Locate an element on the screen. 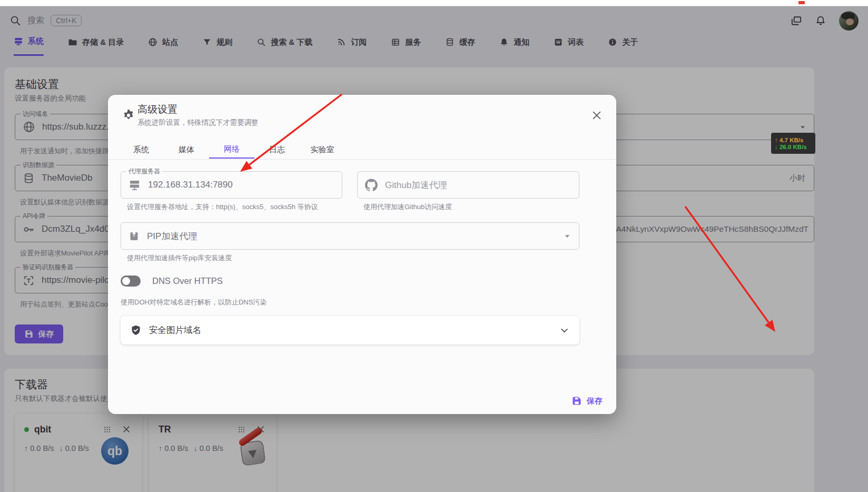 Image resolution: width=868 pixels, height=492 pixels. doh-label: DNS Over HTTPS is located at coordinates (188, 281).